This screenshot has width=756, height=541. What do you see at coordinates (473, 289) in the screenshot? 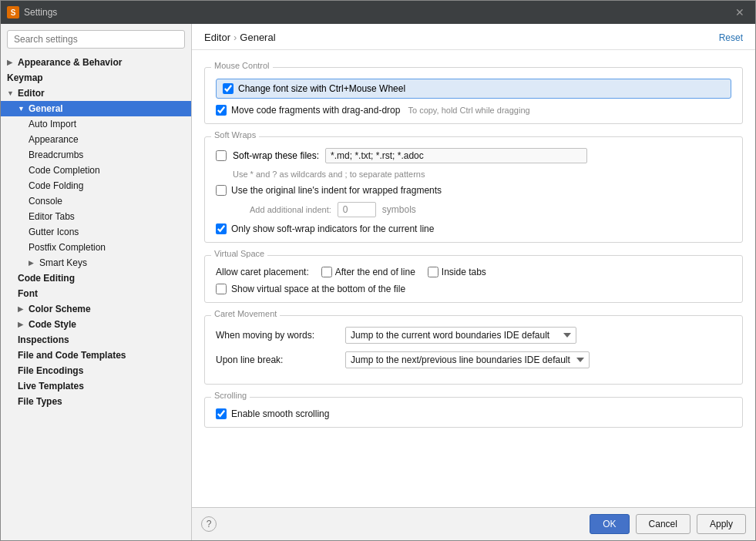
I see `show-virtual-space-row: Show virtual space at the bottom of the …` at bounding box center [473, 289].